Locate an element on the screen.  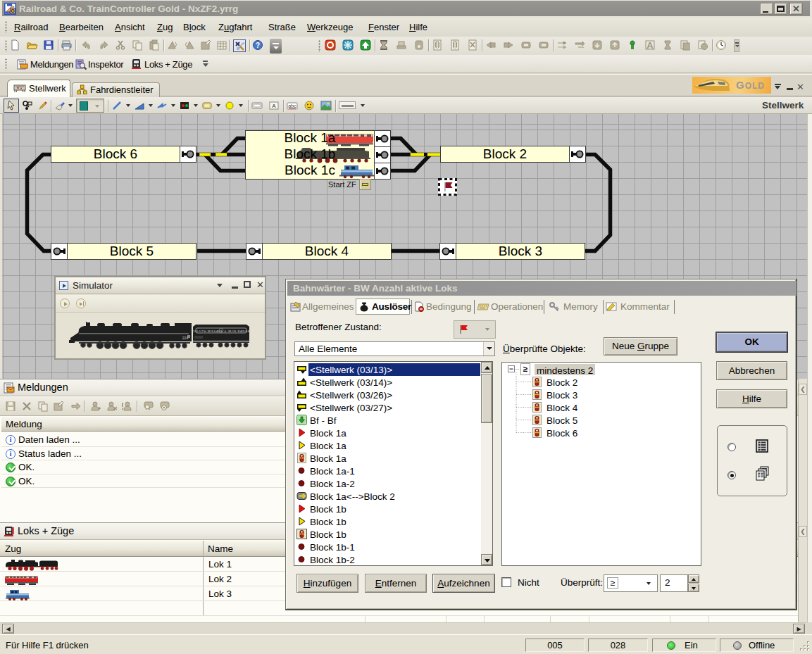
svg-text: 224 is located at coordinates (186, 338).